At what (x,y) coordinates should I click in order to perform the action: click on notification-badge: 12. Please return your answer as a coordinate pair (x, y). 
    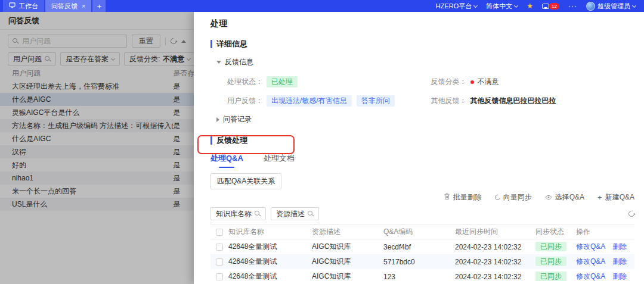
    Looking at the image, I should click on (555, 6).